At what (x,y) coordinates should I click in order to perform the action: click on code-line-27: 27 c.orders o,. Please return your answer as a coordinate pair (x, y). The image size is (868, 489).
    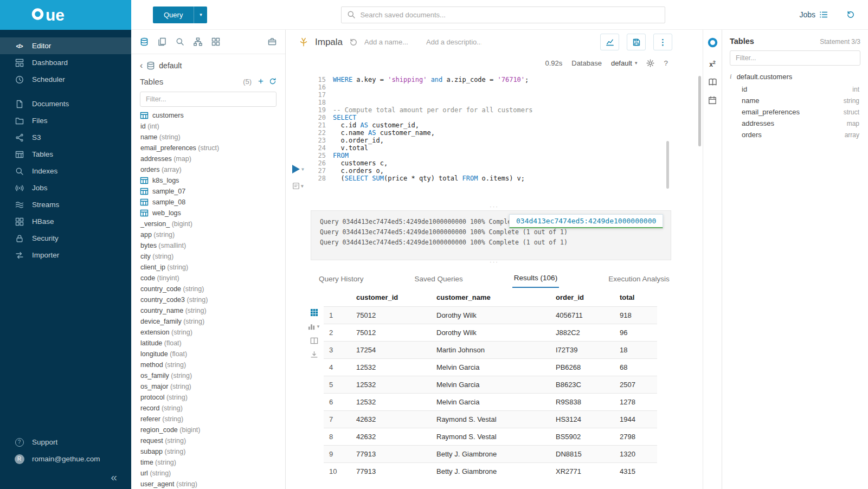
    Looking at the image, I should click on (507, 171).